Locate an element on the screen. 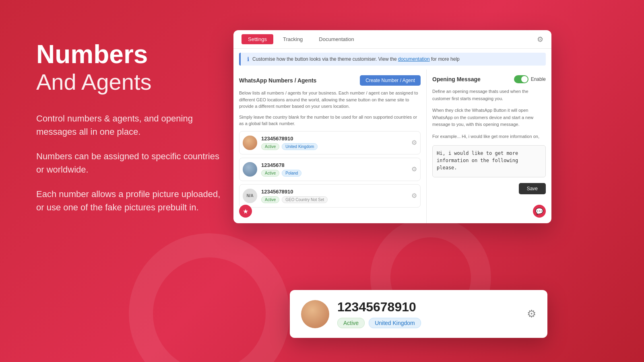  enlarged-badges: Active United Kingdom is located at coordinates (428, 323).